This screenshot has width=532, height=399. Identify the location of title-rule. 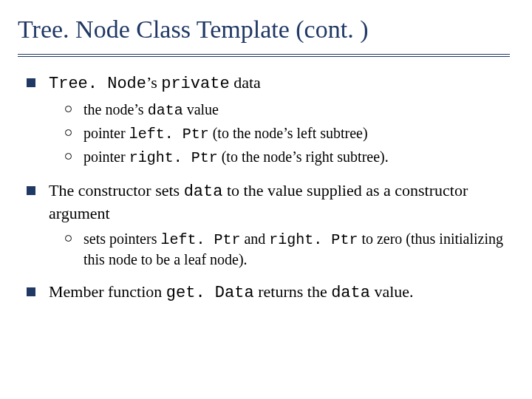
(264, 56).